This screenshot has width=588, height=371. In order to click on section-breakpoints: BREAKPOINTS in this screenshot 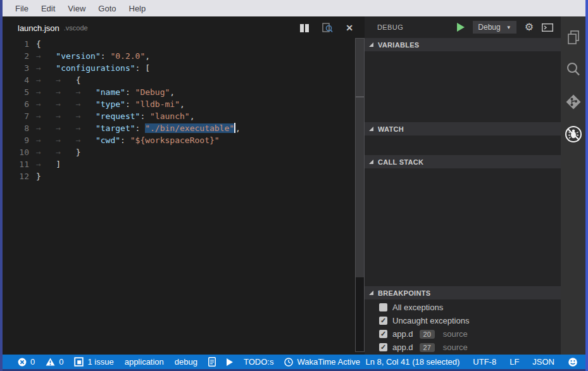, I will do `click(463, 292)`.